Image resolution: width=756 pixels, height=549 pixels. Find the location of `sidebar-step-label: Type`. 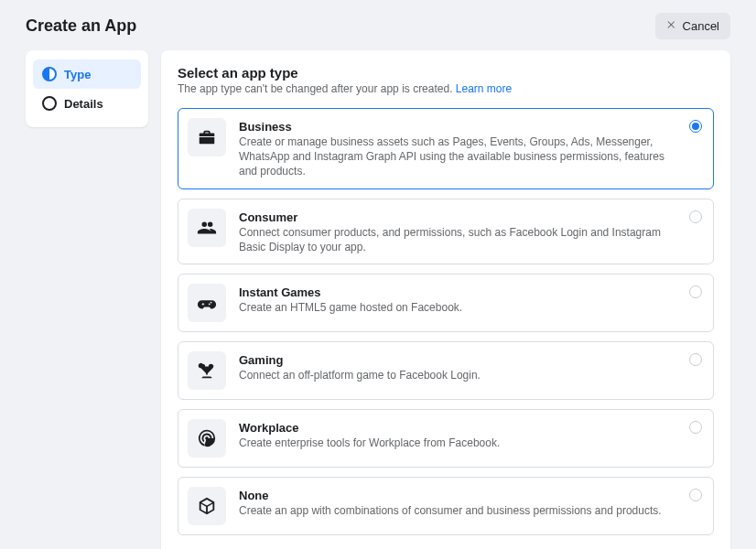

sidebar-step-label: Type is located at coordinates (77, 75).